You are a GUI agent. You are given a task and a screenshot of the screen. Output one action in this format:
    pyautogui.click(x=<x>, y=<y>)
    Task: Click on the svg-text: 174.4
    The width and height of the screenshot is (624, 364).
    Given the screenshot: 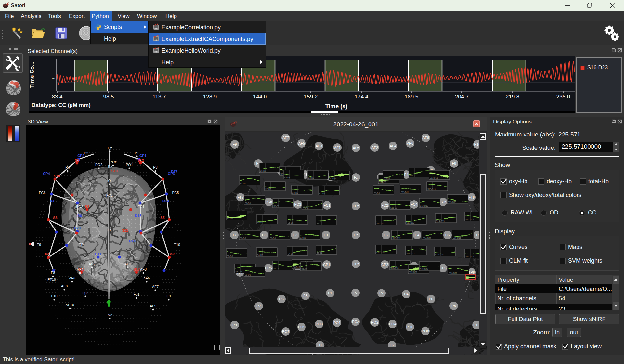 What is the action you would take?
    pyautogui.click(x=361, y=97)
    